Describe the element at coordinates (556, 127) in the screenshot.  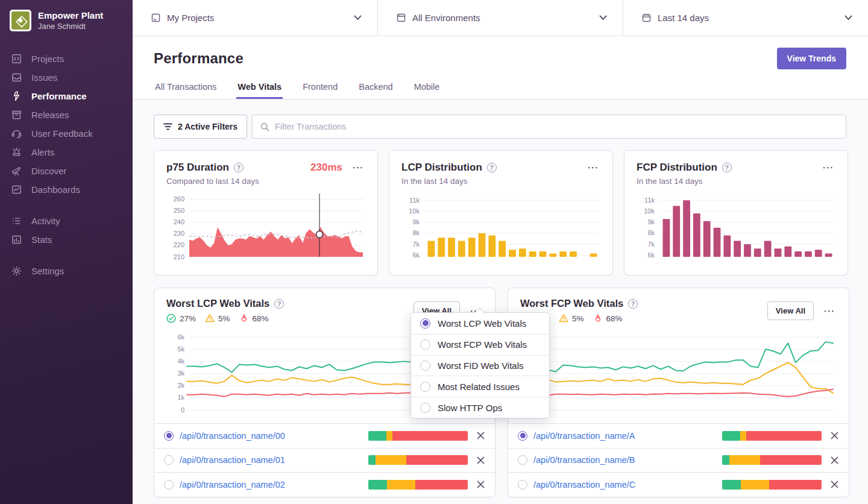
I see `search-input` at that location.